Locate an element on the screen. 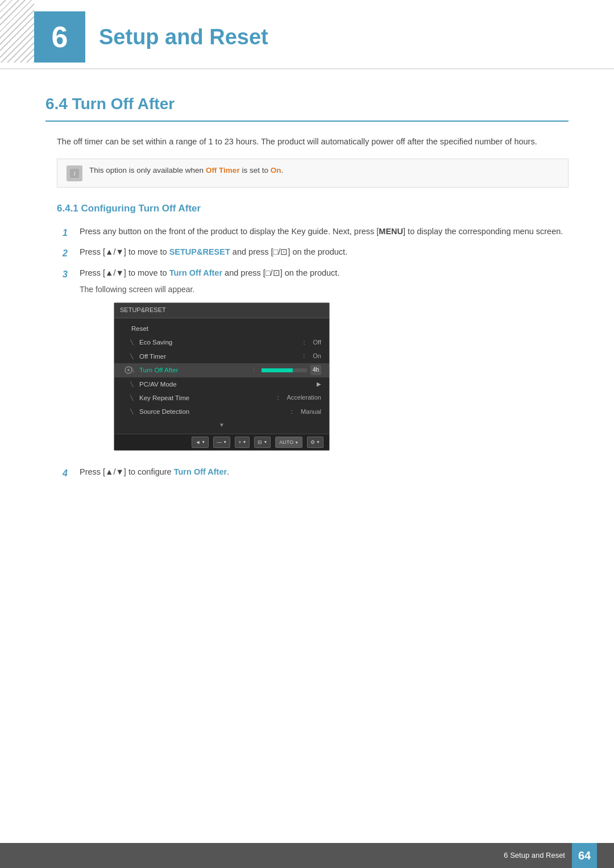 The image size is (614, 868). note-box: i This option is only available when Off… is located at coordinates (313, 173).